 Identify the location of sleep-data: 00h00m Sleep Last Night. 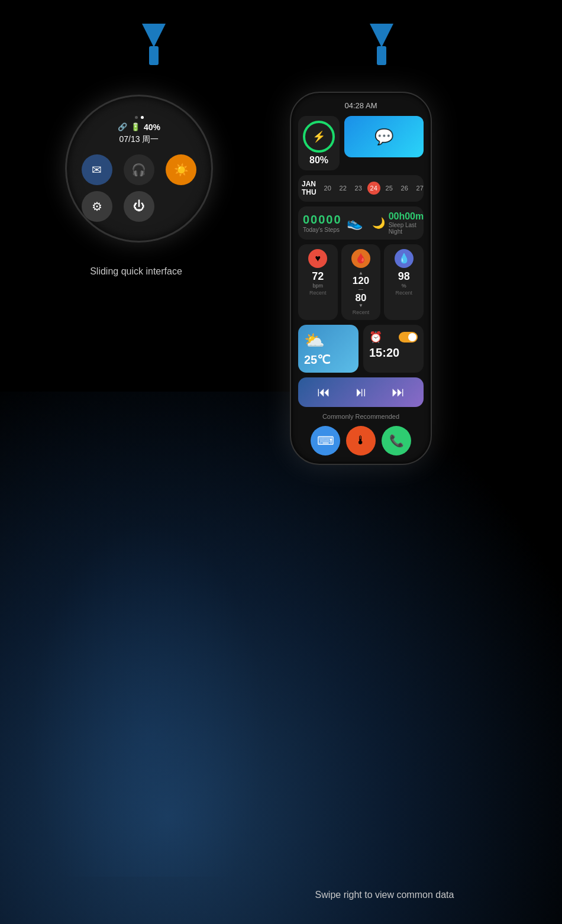
(406, 223).